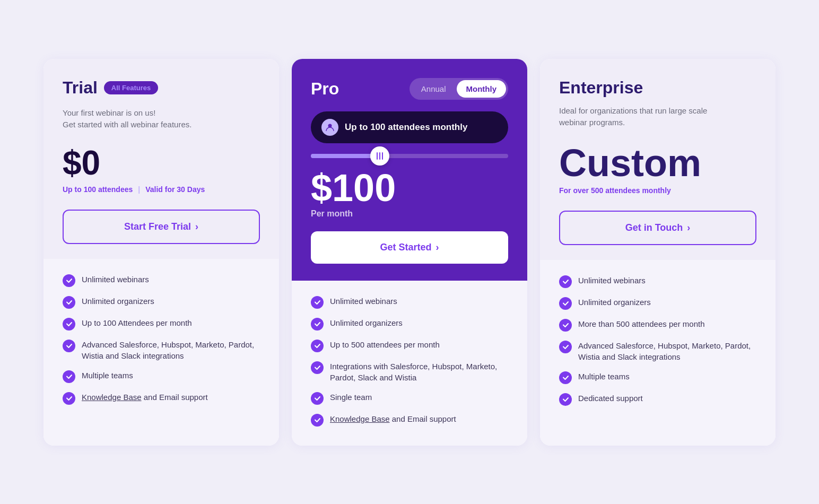 The width and height of the screenshot is (819, 504). I want to click on attendees-text: Up to 100 attendees monthly, so click(406, 127).